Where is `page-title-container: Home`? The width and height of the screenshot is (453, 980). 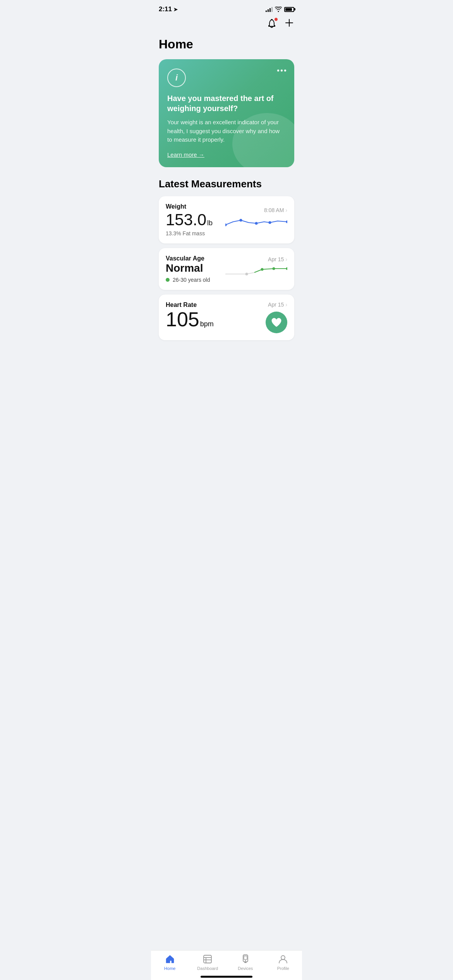 page-title-container: Home is located at coordinates (226, 46).